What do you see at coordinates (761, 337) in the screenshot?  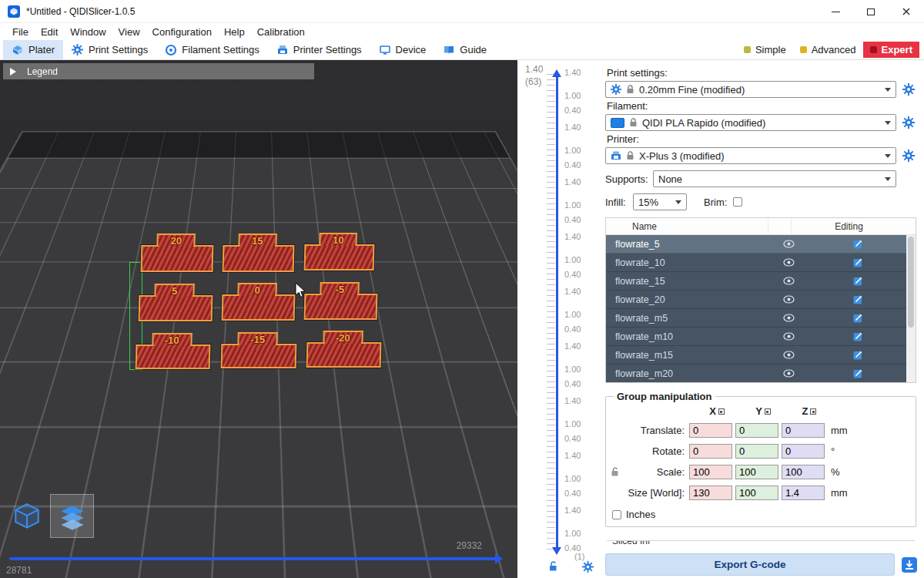 I see `object-list-row: flowrate_m10` at bounding box center [761, 337].